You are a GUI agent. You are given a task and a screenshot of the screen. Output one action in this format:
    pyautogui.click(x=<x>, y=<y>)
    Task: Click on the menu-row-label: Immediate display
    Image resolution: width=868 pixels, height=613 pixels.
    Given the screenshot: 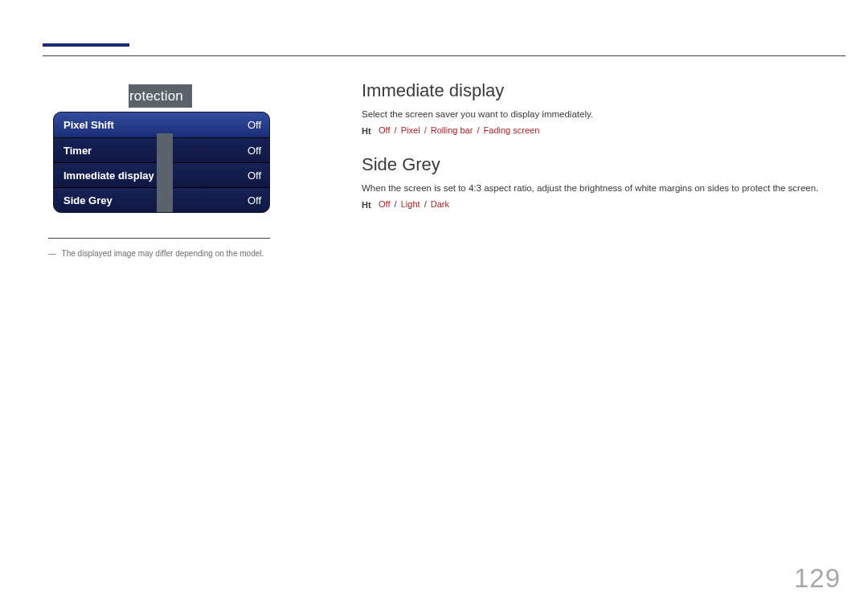 What is the action you would take?
    pyautogui.click(x=109, y=175)
    